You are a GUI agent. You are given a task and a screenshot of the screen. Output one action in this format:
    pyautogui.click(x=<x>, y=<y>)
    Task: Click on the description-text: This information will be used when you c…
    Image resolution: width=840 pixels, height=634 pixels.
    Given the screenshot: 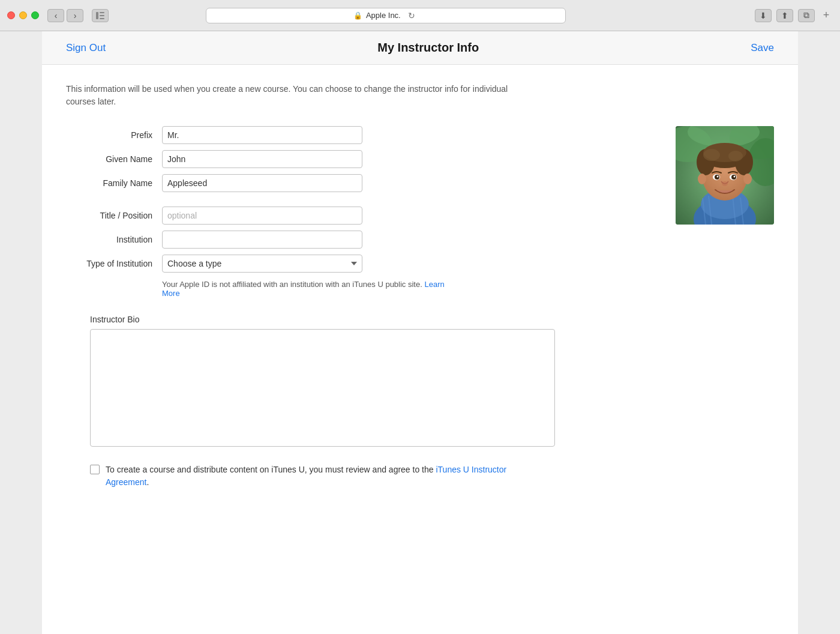 What is the action you would take?
    pyautogui.click(x=300, y=95)
    